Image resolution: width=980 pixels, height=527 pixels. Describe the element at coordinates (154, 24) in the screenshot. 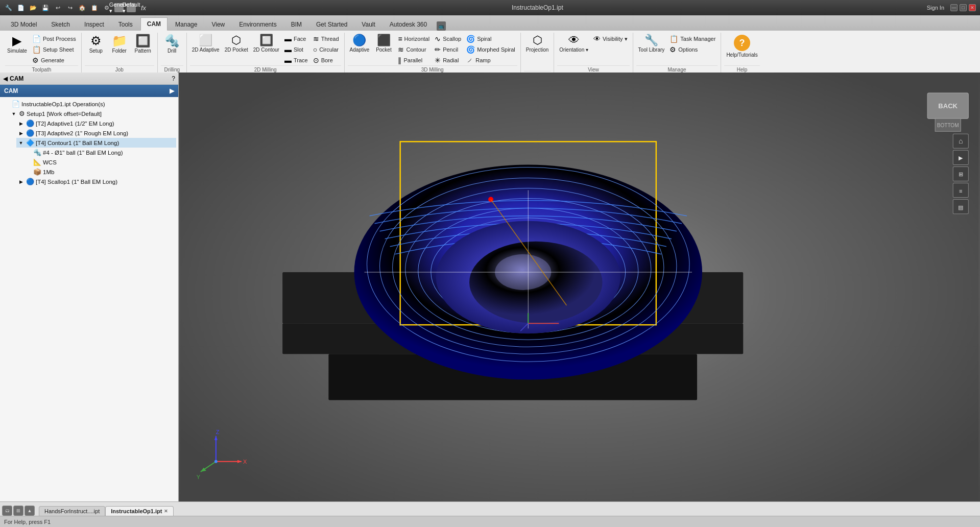

I see `tab-cam: CAM` at that location.